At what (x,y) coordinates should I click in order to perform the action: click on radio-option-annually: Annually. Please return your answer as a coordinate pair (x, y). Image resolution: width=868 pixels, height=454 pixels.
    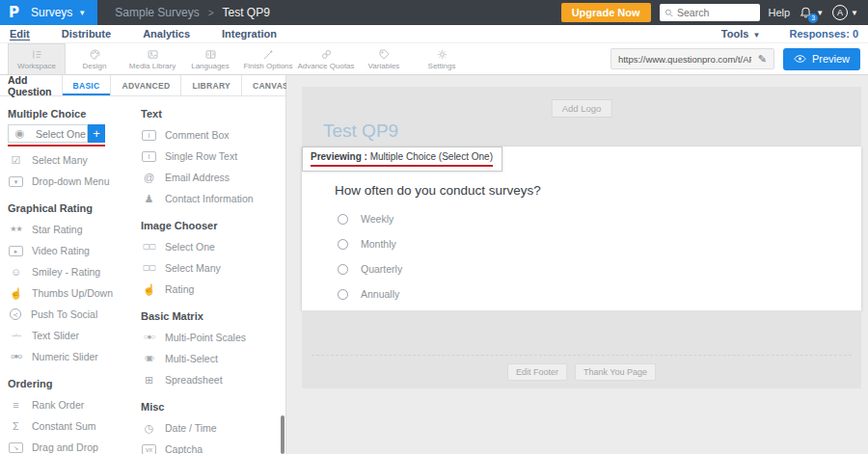
    Looking at the image, I should click on (370, 294).